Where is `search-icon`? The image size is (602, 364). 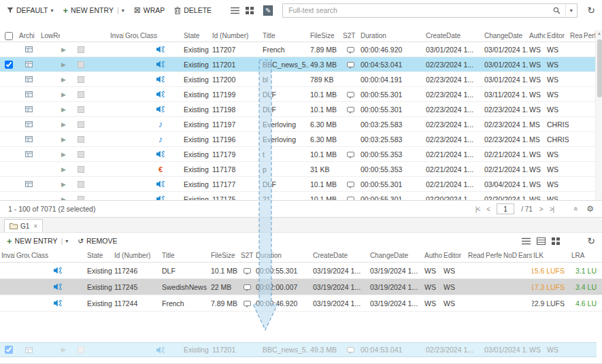 search-icon is located at coordinates (556, 11).